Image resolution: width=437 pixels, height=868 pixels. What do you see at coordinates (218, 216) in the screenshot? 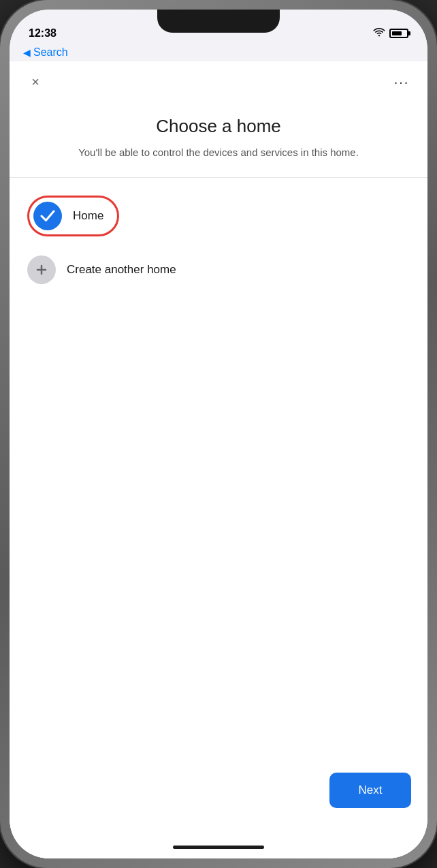
I see `home-option: Home` at bounding box center [218, 216].